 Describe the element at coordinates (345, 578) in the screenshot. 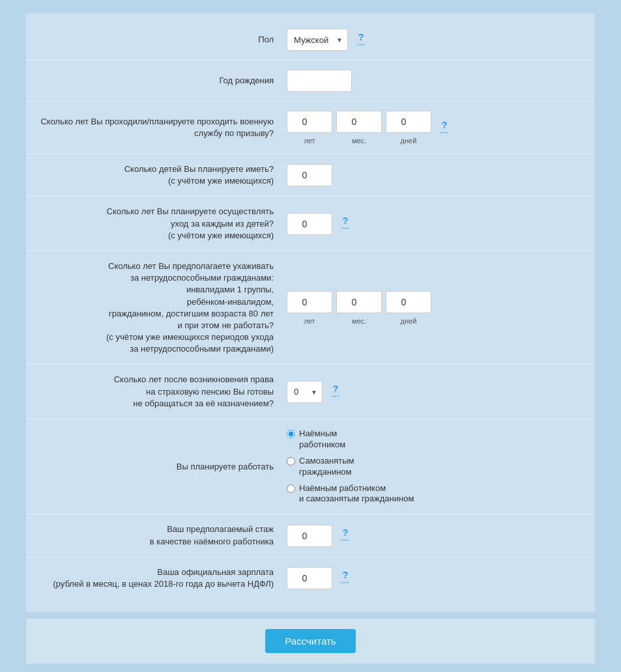

I see `salary-help-link: ?---` at that location.